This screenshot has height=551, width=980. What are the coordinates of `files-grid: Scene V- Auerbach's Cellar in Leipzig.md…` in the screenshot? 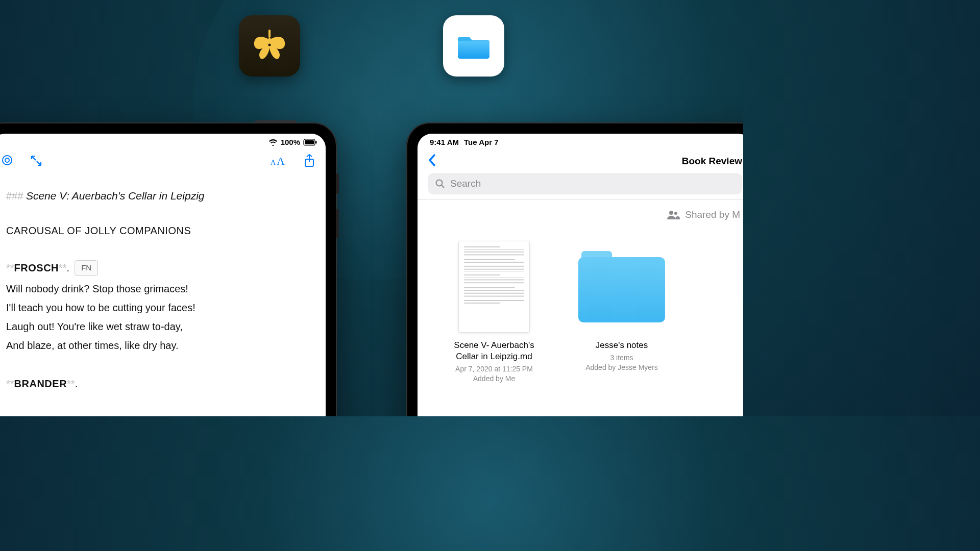 It's located at (580, 312).